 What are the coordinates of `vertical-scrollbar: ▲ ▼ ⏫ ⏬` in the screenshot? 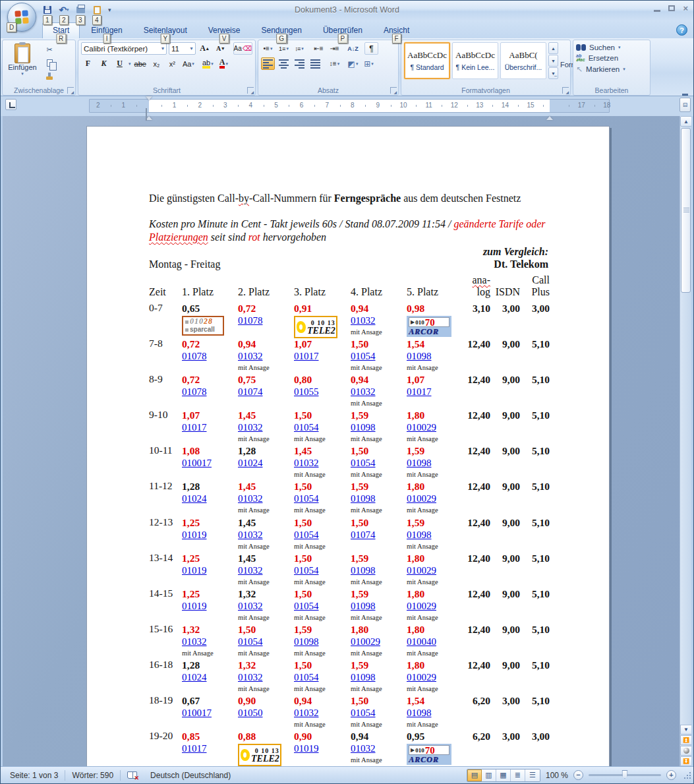 It's located at (685, 441).